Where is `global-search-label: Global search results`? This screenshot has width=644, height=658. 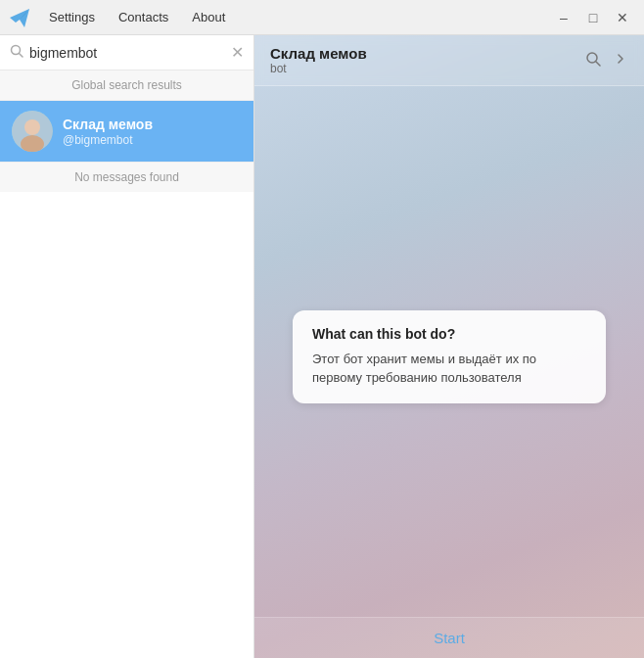 global-search-label: Global search results is located at coordinates (127, 86).